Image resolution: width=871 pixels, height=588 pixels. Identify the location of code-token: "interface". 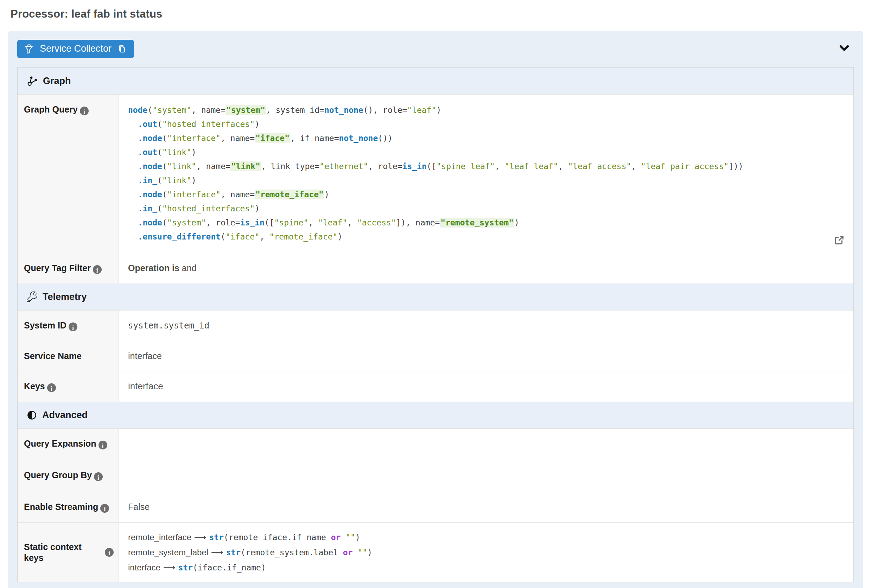
(194, 138).